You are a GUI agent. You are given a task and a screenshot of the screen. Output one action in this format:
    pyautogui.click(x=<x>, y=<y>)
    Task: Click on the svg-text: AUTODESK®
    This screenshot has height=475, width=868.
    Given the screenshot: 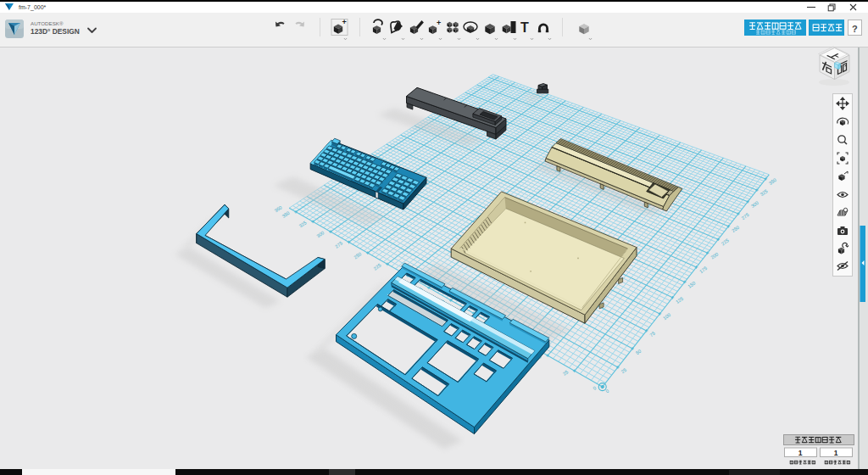 What is the action you would take?
    pyautogui.click(x=47, y=24)
    